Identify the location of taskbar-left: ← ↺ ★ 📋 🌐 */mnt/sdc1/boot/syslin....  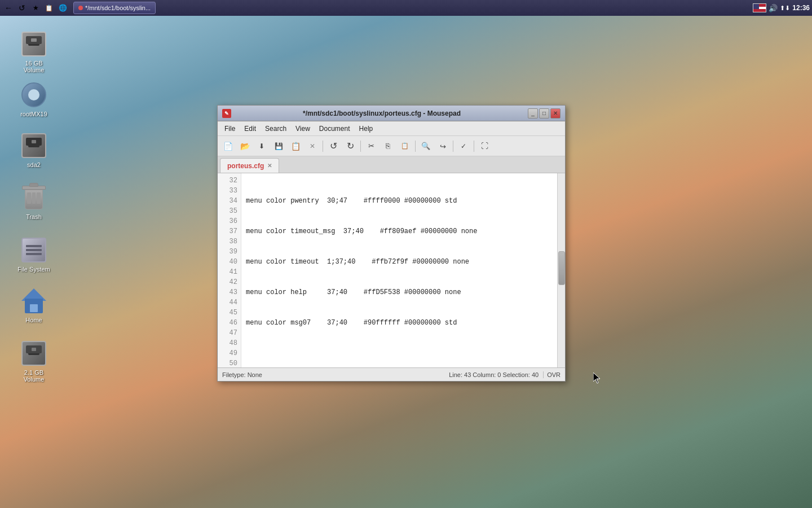
(79, 8).